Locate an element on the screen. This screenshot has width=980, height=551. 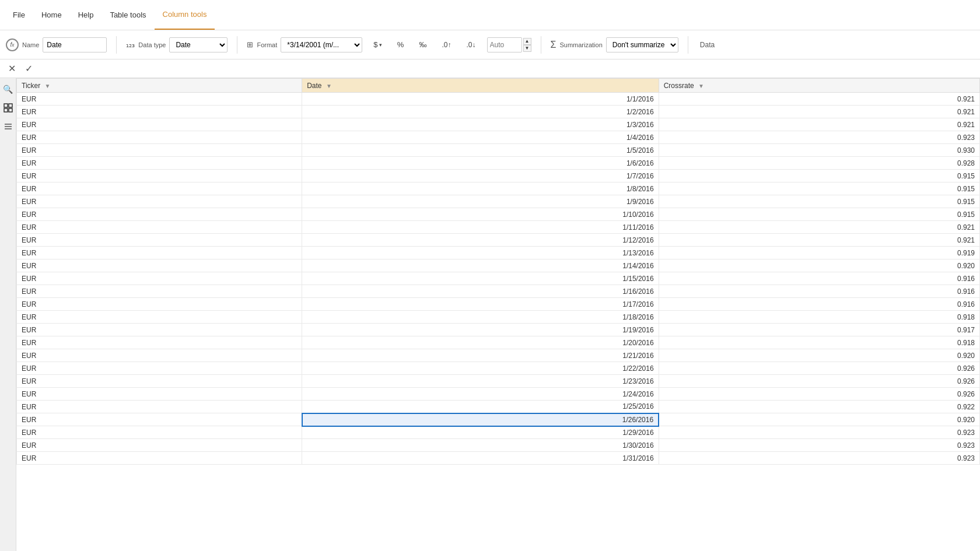
cell-crossrate: 0.926 is located at coordinates (819, 394).